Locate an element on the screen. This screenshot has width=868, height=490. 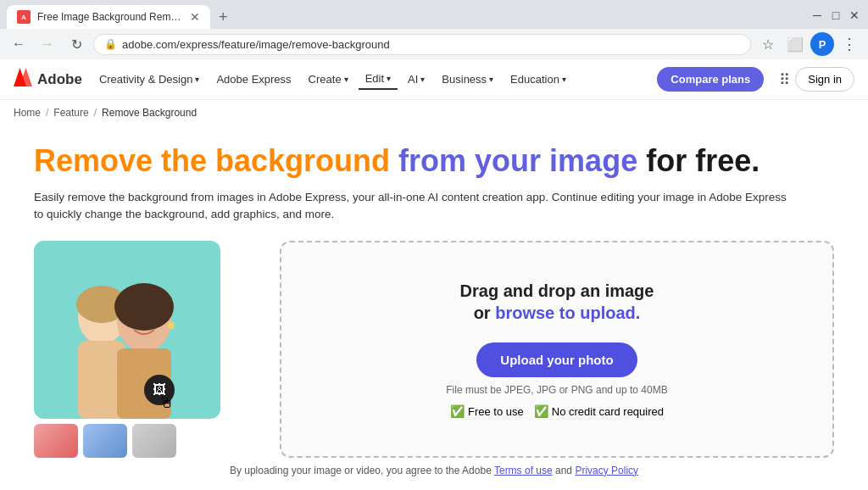
profile-button: P is located at coordinates (822, 44).